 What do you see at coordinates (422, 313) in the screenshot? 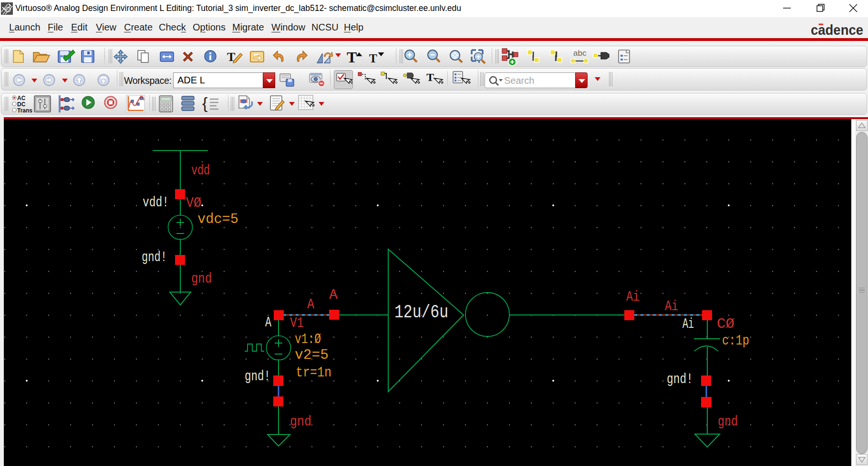
I see `svg-text: 12u/6u` at bounding box center [422, 313].